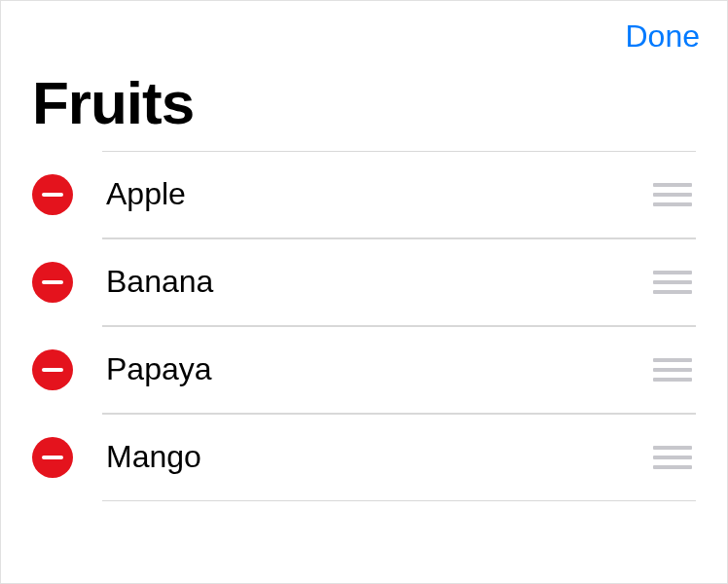 This screenshot has width=728, height=584. What do you see at coordinates (380, 195) in the screenshot?
I see `list-item-label: Apple` at bounding box center [380, 195].